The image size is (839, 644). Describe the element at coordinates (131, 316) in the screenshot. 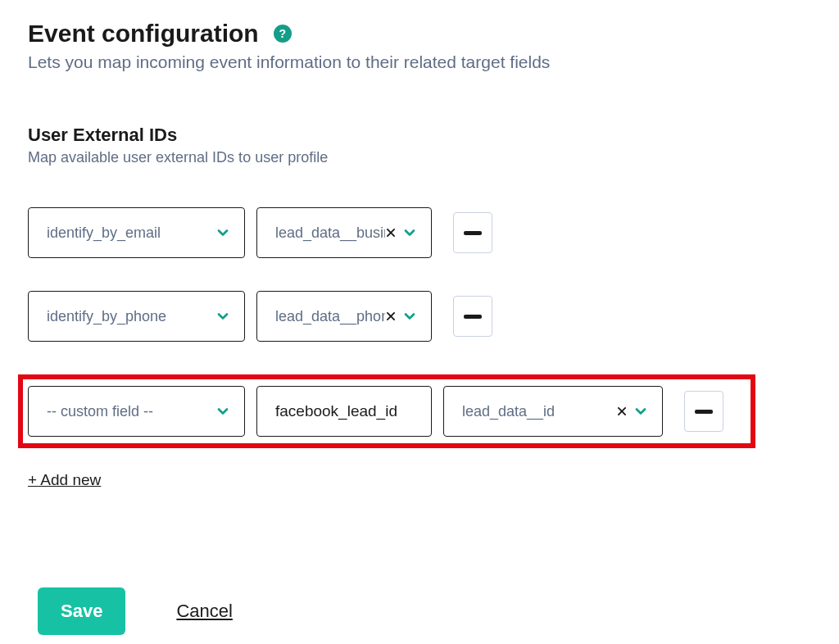

I see `field-select-value: identify_by_phone` at that location.